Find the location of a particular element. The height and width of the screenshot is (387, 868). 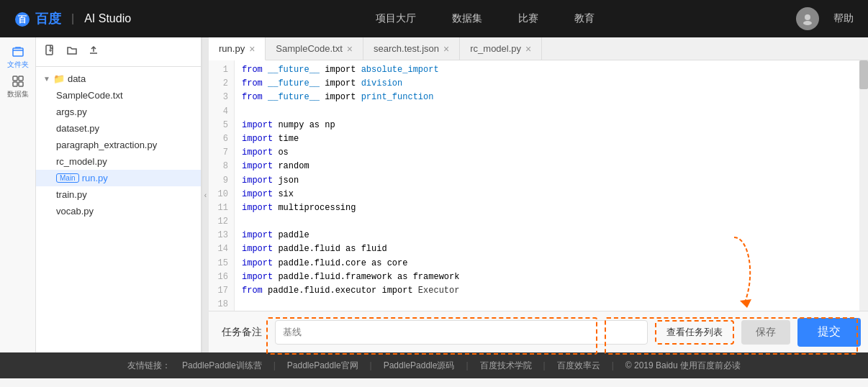

sidebar-icons: 文件夹 数据集 is located at coordinates (18, 195).